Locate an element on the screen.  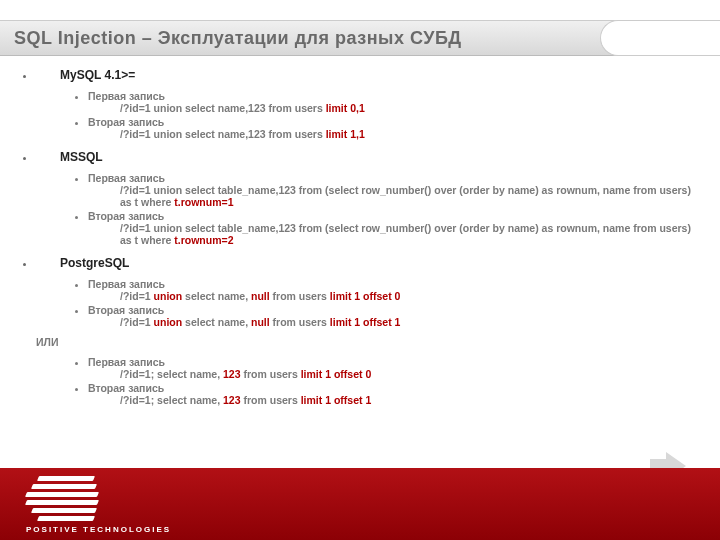
logo: POSITIVE TECHNOLOGIES is located at coordinates (98, 505).